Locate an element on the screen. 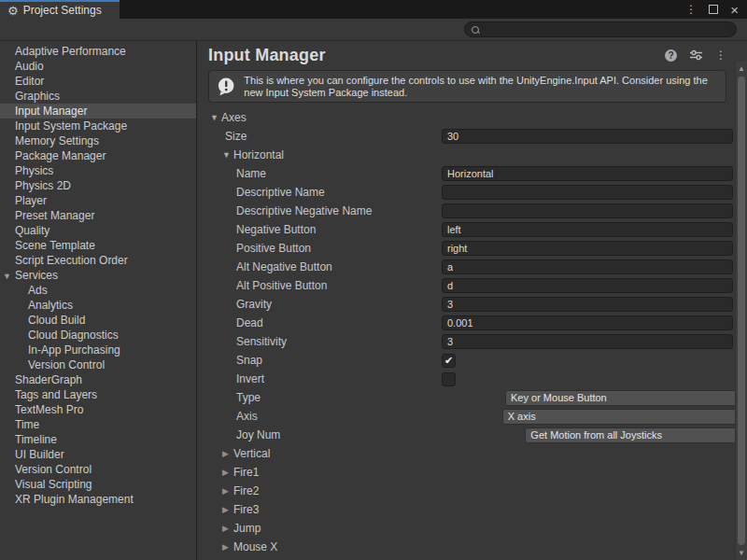  sidebar-item-shadergraph: ShaderGraph is located at coordinates (98, 380).